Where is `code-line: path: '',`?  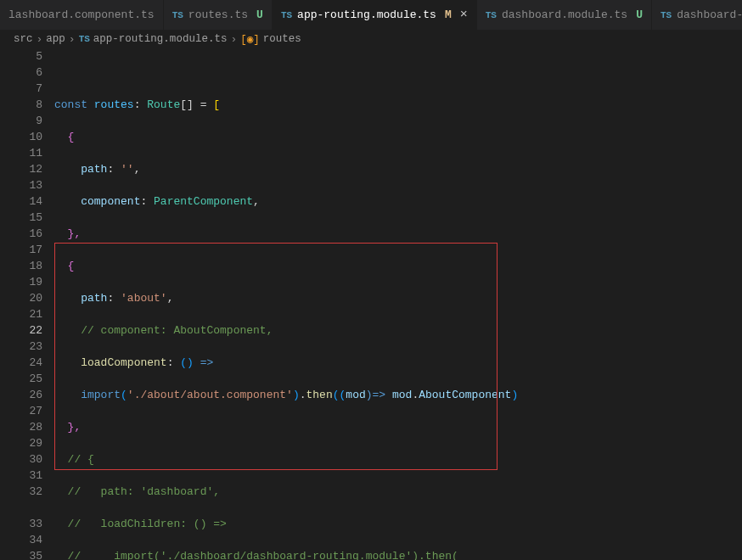
code-line: path: '', is located at coordinates (398, 170).